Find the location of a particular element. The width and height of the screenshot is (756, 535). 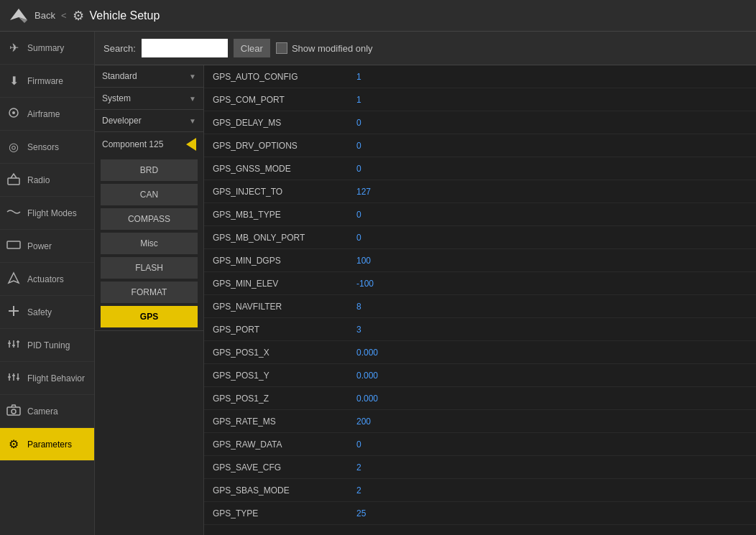

table-row: GPS_SBAS_MODE2 is located at coordinates (480, 490).